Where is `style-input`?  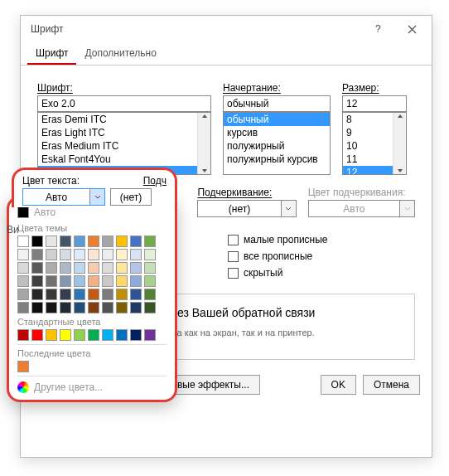
style-input is located at coordinates (277, 104).